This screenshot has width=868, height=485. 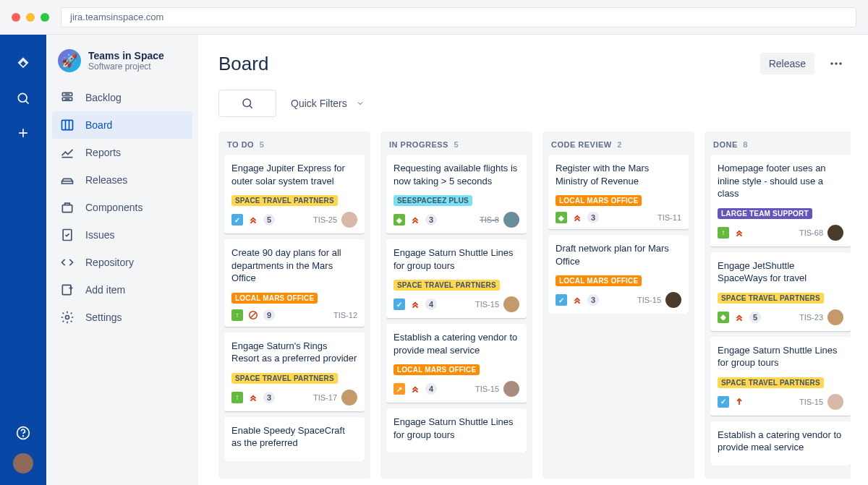 What do you see at coordinates (23, 64) in the screenshot?
I see `jira-logo-icon` at bounding box center [23, 64].